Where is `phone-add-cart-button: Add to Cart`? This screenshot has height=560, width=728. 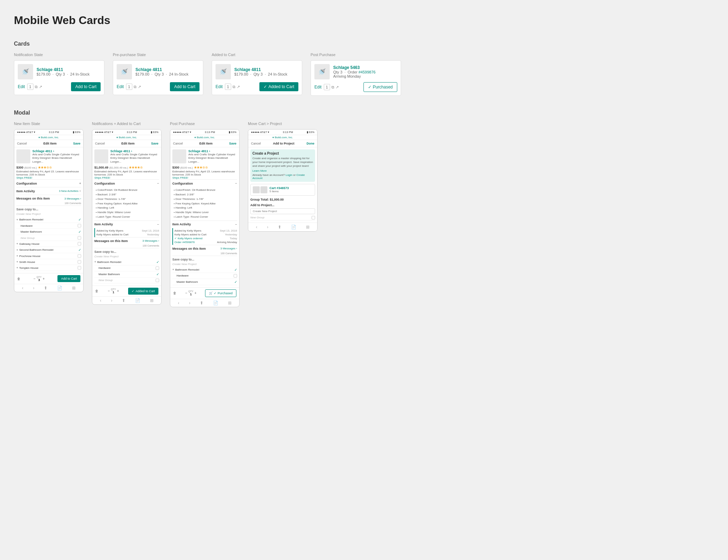
phone-add-cart-button: Add to Cart is located at coordinates (69, 279).